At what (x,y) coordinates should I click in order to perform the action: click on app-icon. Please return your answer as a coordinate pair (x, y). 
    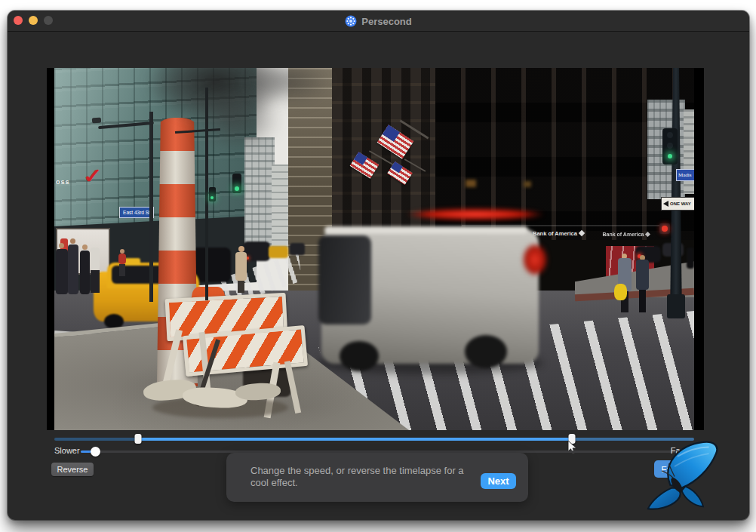
    Looking at the image, I should click on (351, 21).